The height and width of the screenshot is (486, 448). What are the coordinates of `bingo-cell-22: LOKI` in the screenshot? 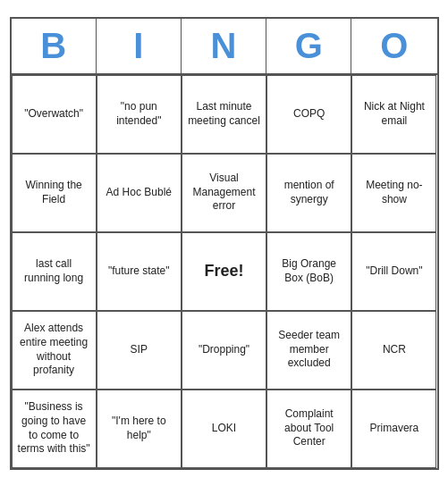 It's located at (224, 429).